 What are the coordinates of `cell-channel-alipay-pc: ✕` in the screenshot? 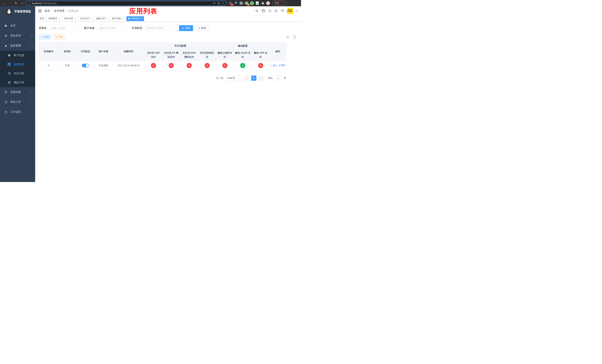 It's located at (171, 65).